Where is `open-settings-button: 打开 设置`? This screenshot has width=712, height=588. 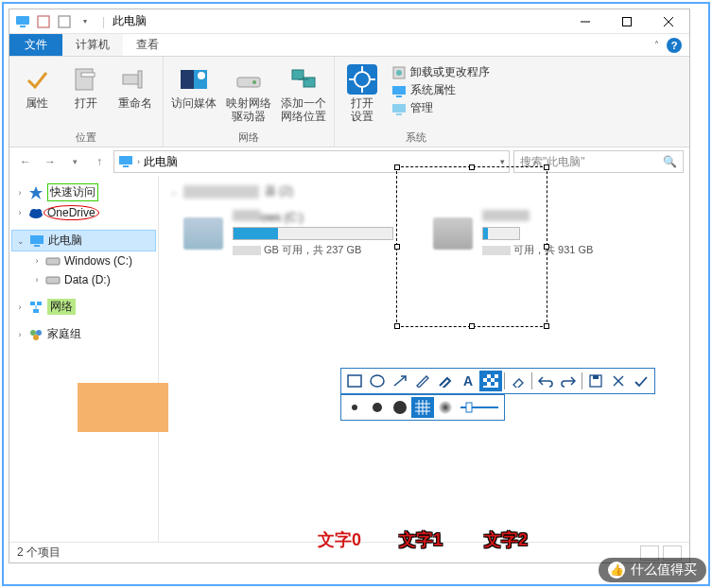
open-settings-button: 打开 设置 is located at coordinates (362, 95).